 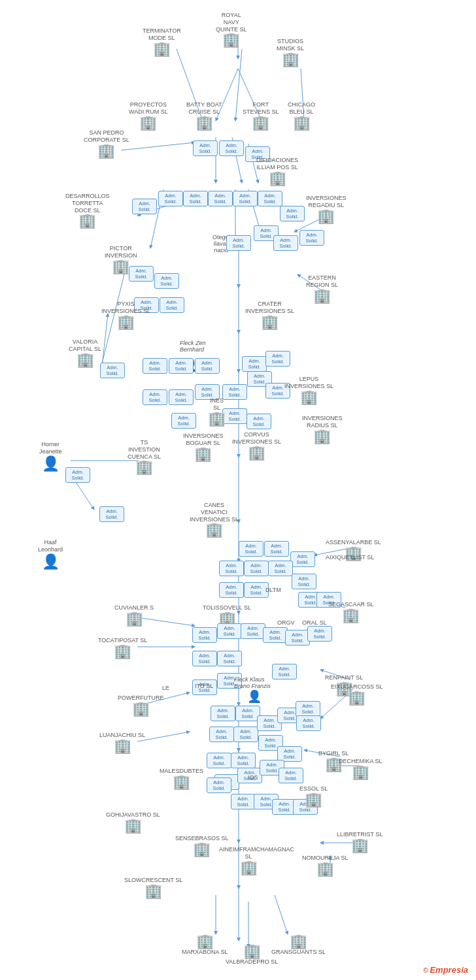 What do you see at coordinates (248, 860) in the screenshot?
I see `node-aineimfram: AINEIMFRAMCHAMAGNAC SL 🏢` at bounding box center [248, 860].